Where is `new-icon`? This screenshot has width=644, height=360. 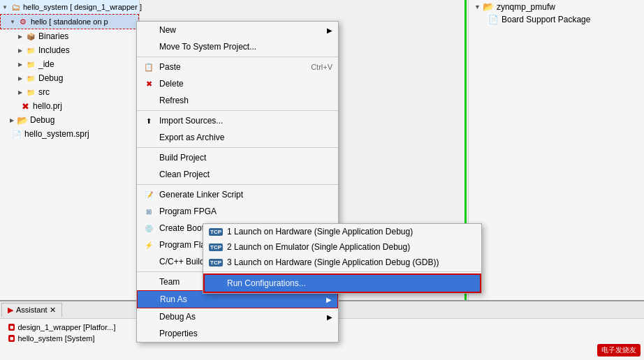
new-icon is located at coordinates (149, 30).